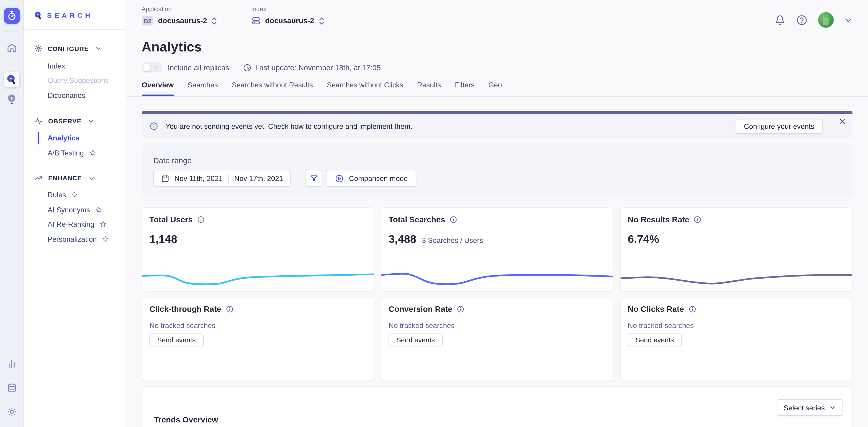  What do you see at coordinates (314, 178) in the screenshot?
I see `filter-button` at bounding box center [314, 178].